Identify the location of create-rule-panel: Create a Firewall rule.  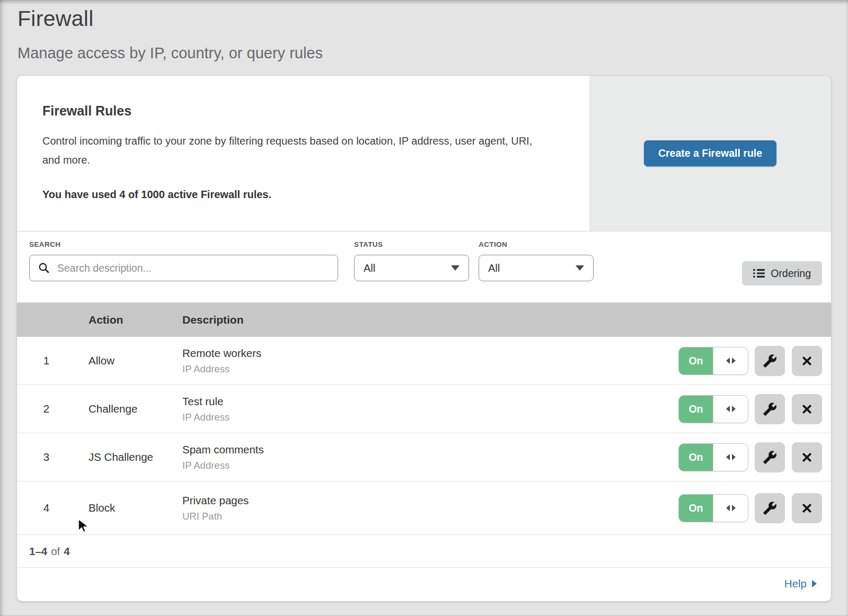
(710, 154).